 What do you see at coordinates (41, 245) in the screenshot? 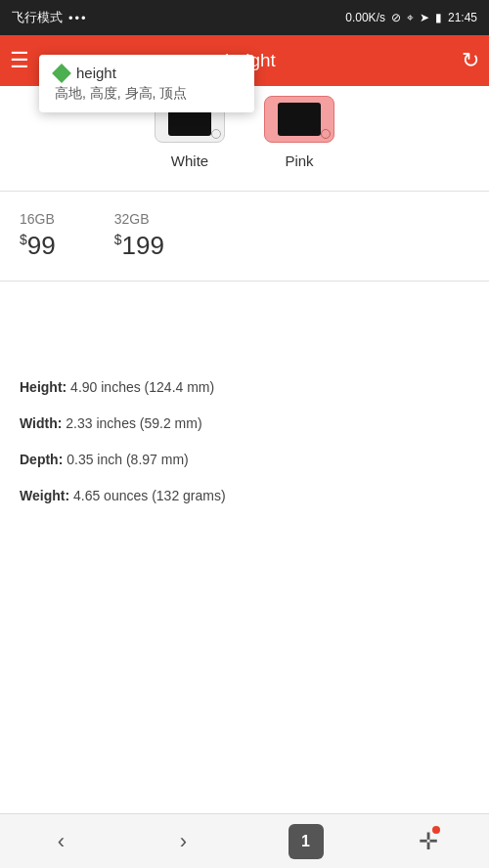
I see `price-value-16gb: 99` at bounding box center [41, 245].